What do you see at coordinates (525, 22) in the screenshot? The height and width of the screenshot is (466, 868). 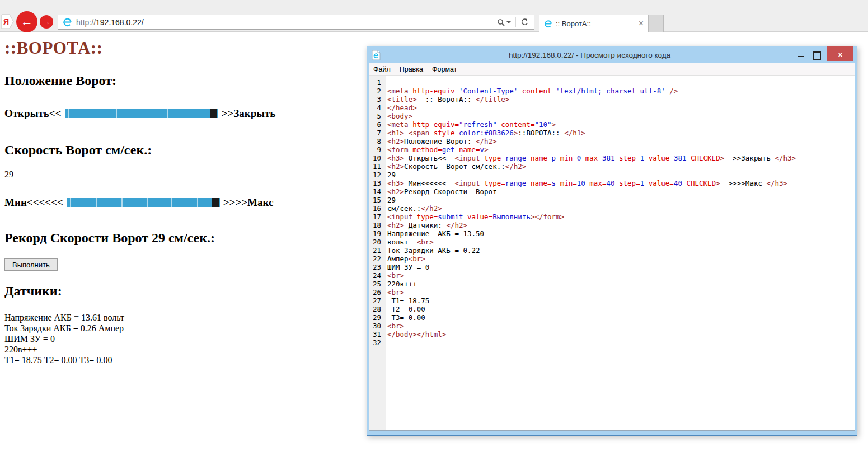 I see `refresh-button` at bounding box center [525, 22].